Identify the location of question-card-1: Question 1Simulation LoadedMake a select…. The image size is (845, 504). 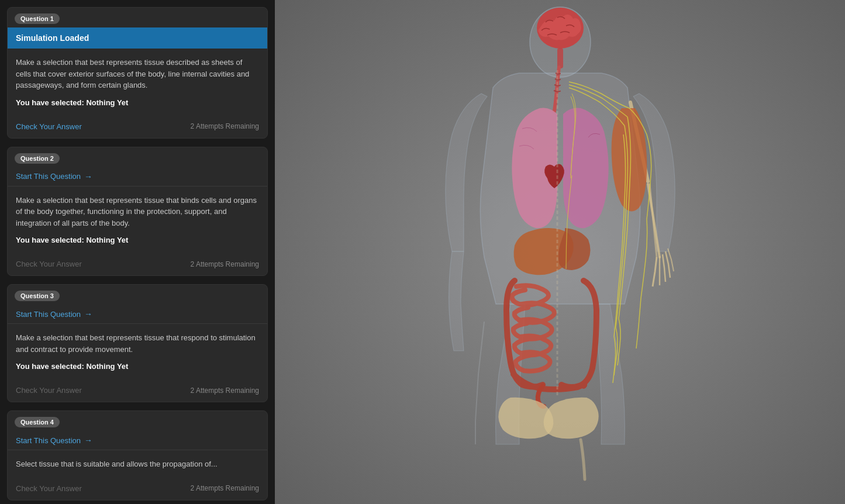
(137, 73).